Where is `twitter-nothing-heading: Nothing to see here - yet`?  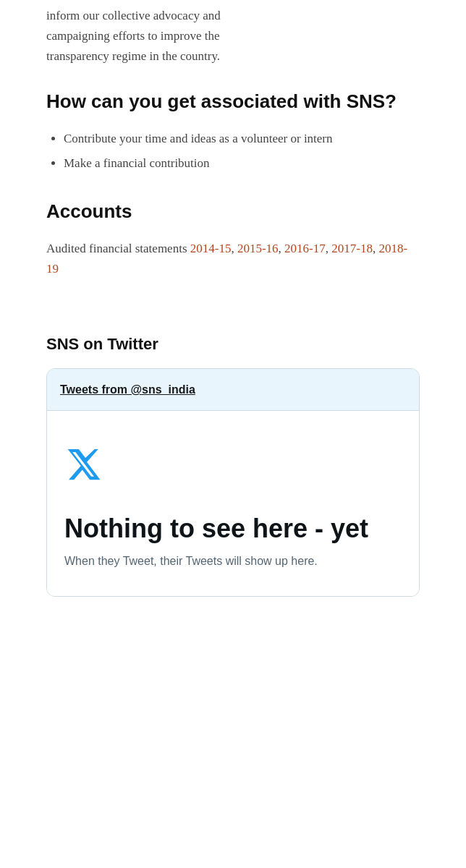
twitter-nothing-heading: Nothing to see here - yet is located at coordinates (216, 528).